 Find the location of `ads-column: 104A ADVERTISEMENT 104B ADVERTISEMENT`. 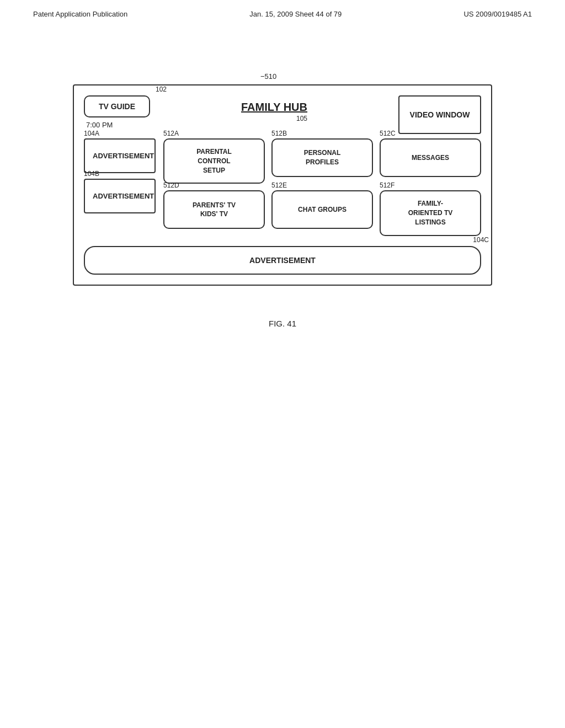

ads-column: 104A ADVERTISEMENT 104B ADVERTISEMENT is located at coordinates (120, 176).